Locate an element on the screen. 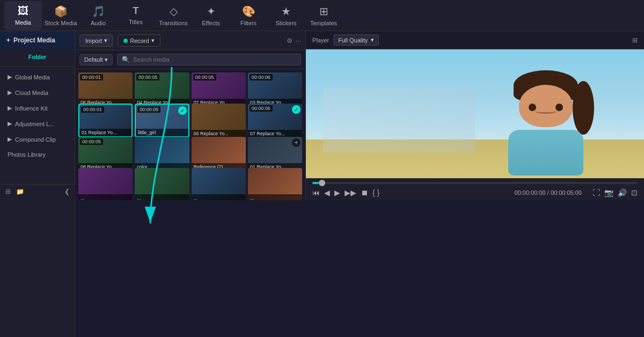  media-thumb-1: 00:00:05 04 Replace Yo... is located at coordinates (162, 89).